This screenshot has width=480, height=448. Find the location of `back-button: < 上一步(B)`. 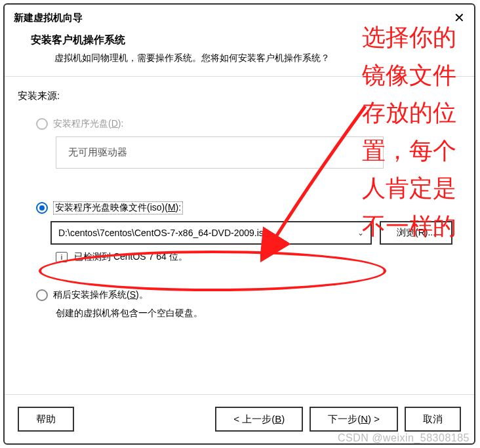

back-button: < 上一步(B) is located at coordinates (259, 419).